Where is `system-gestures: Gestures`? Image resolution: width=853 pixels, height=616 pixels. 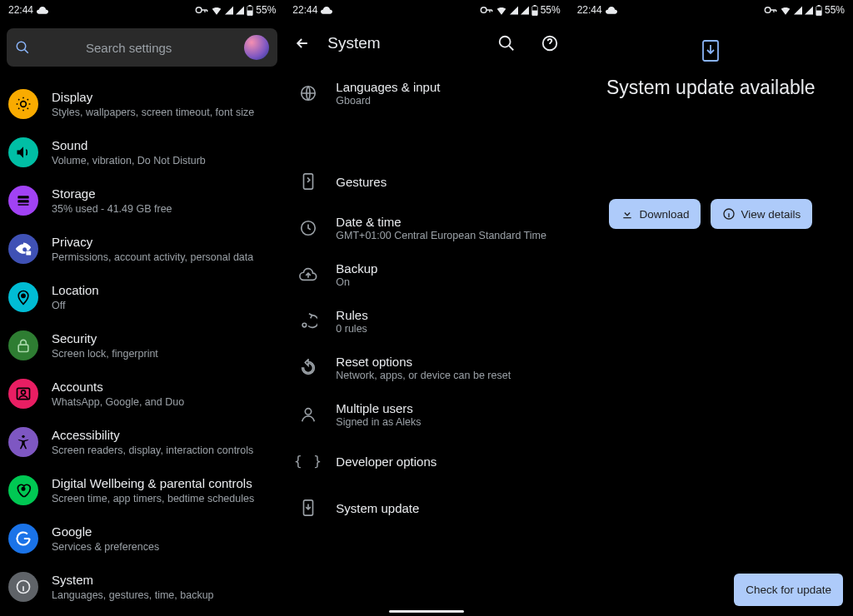 system-gestures: Gestures is located at coordinates (426, 181).